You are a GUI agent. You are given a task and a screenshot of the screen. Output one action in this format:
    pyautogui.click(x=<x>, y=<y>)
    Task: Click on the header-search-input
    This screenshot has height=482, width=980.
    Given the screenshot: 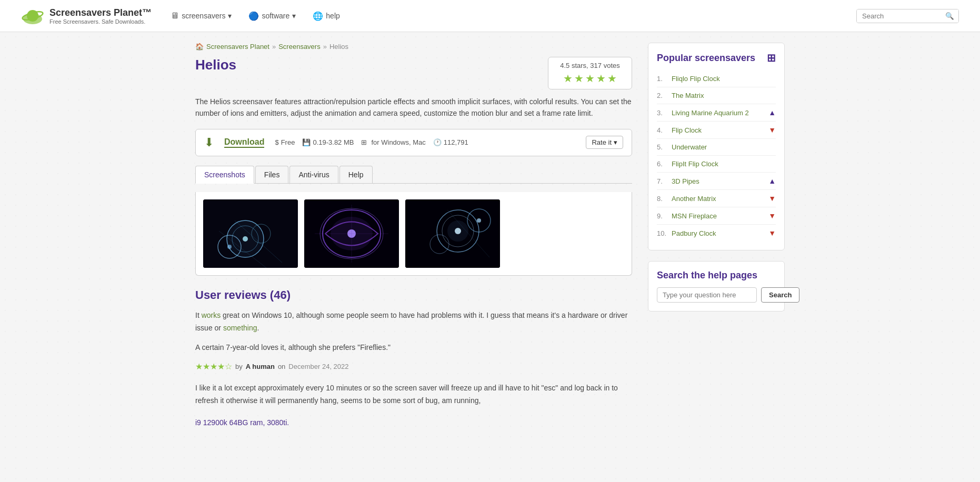 What is the action you would take?
    pyautogui.click(x=899, y=16)
    